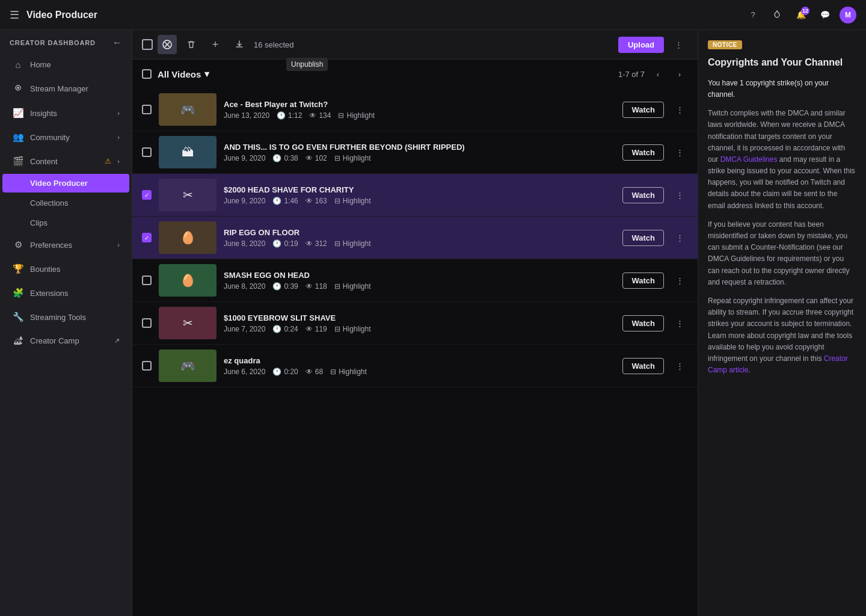 The width and height of the screenshot is (866, 616). What do you see at coordinates (18, 161) in the screenshot?
I see `content-icon: 🎬` at bounding box center [18, 161].